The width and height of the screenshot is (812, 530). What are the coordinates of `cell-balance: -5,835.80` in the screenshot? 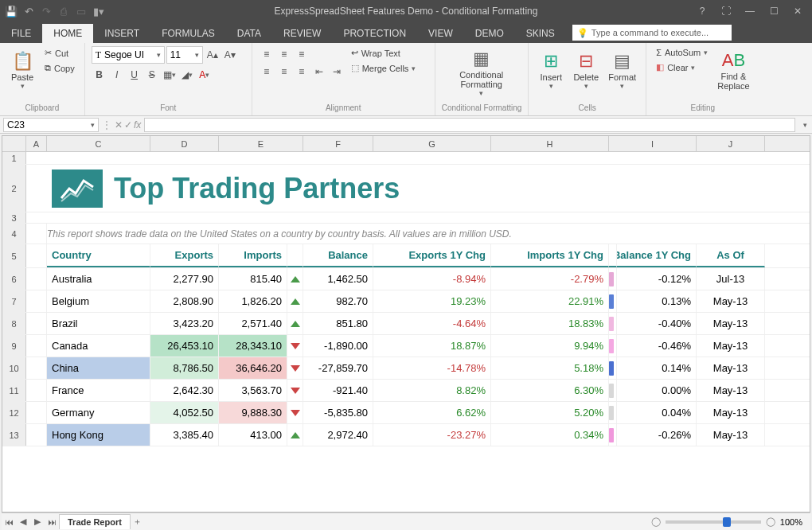 It's located at (338, 412).